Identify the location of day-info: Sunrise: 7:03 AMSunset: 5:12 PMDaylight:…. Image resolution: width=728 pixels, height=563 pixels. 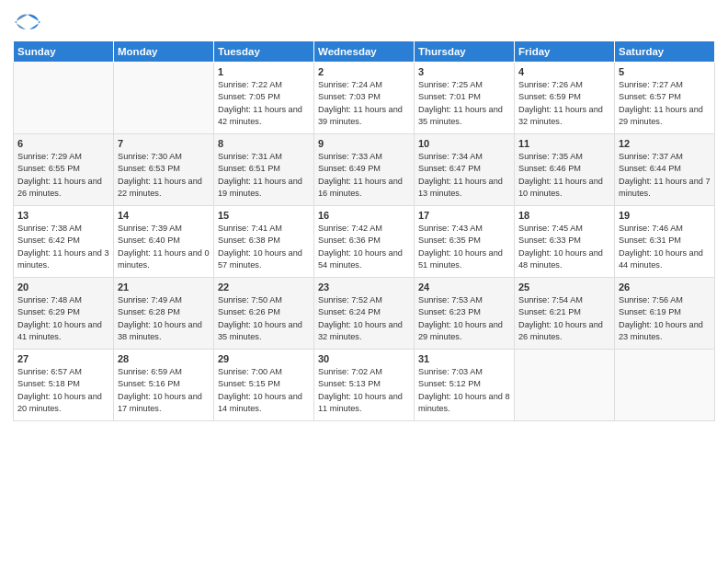
(464, 390).